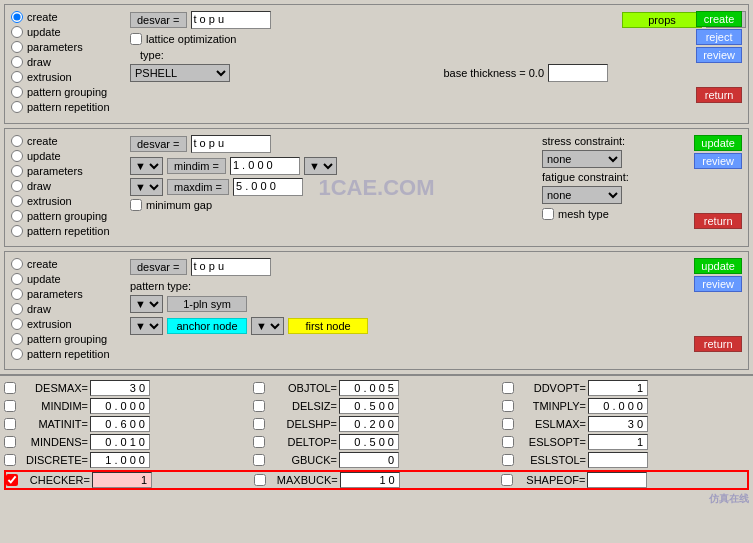 Image resolution: width=753 pixels, height=543 pixels. Describe the element at coordinates (10, 460) in the screenshot. I see `check-discrete` at that location.